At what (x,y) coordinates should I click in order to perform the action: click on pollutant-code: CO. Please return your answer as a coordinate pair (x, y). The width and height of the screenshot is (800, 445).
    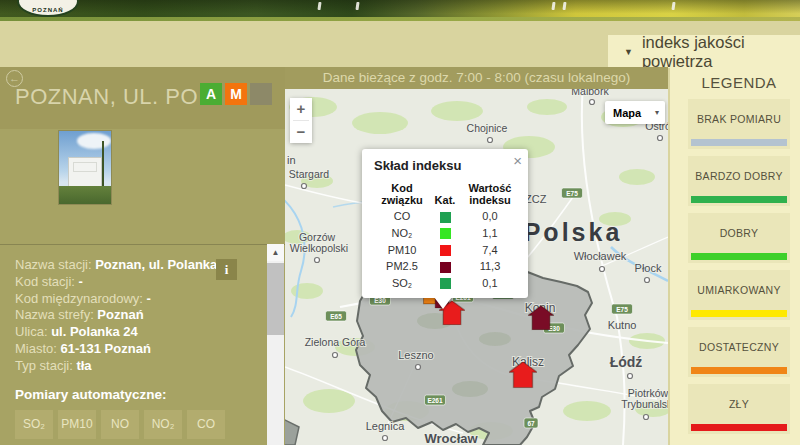
    Looking at the image, I should click on (402, 216).